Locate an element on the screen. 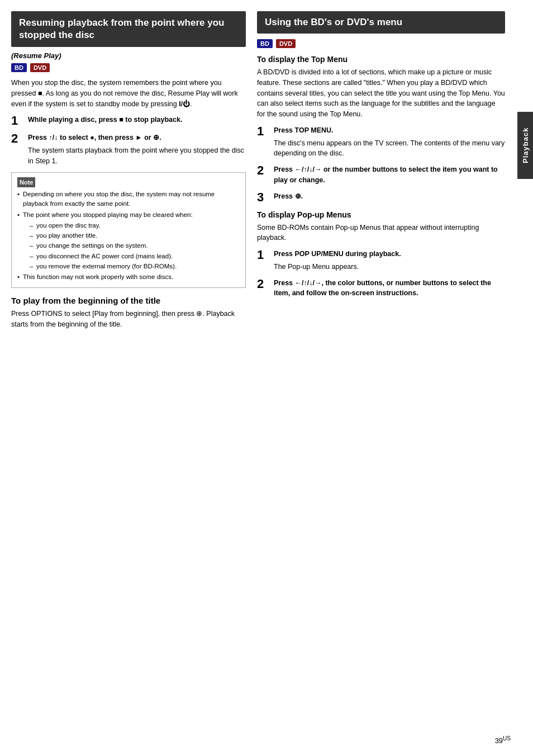 The height and width of the screenshot is (756, 533). top-menu-step-3-text: Press ⊕. is located at coordinates (288, 196).